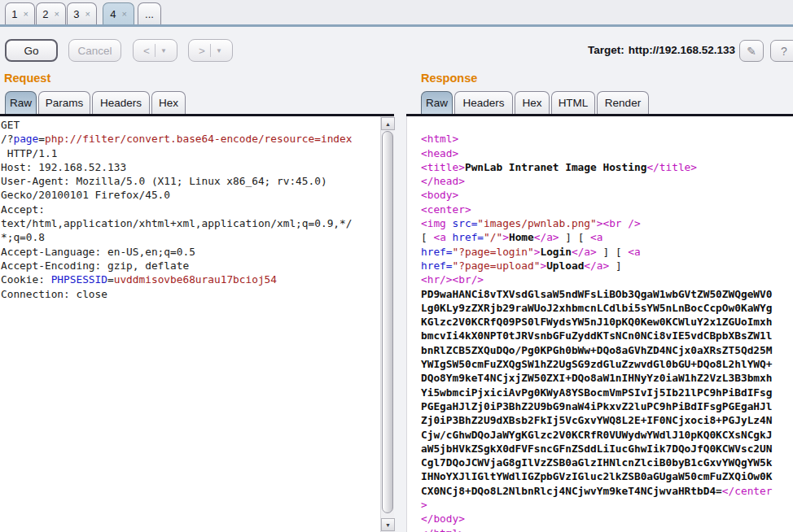 The height and width of the screenshot is (532, 793). What do you see at coordinates (607, 407) in the screenshot?
I see `code-line: PGEgaHJlZj0iP3BhZ2U9bG9naW4iPkxvZ2luPC9h…` at bounding box center [607, 407].